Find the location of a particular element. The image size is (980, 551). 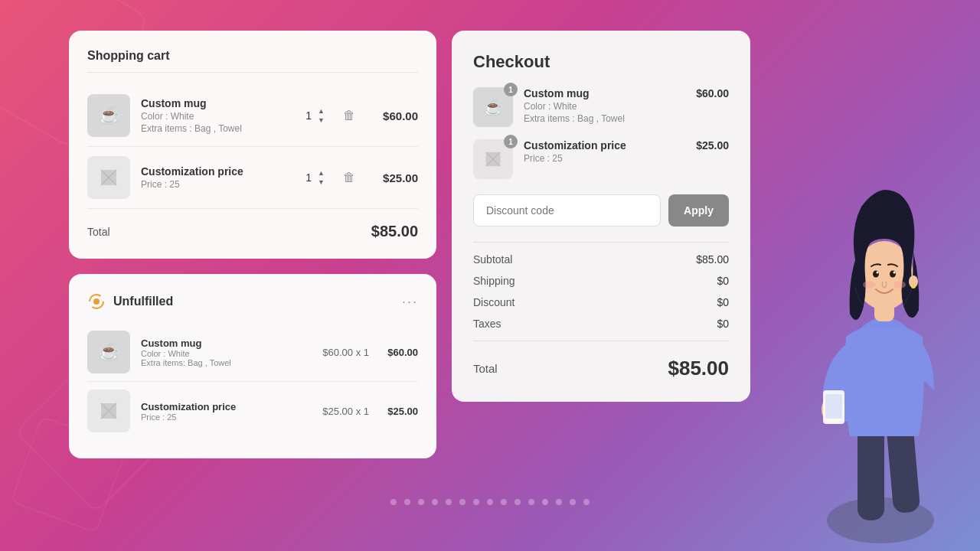

discount-code-input is located at coordinates (567, 210).